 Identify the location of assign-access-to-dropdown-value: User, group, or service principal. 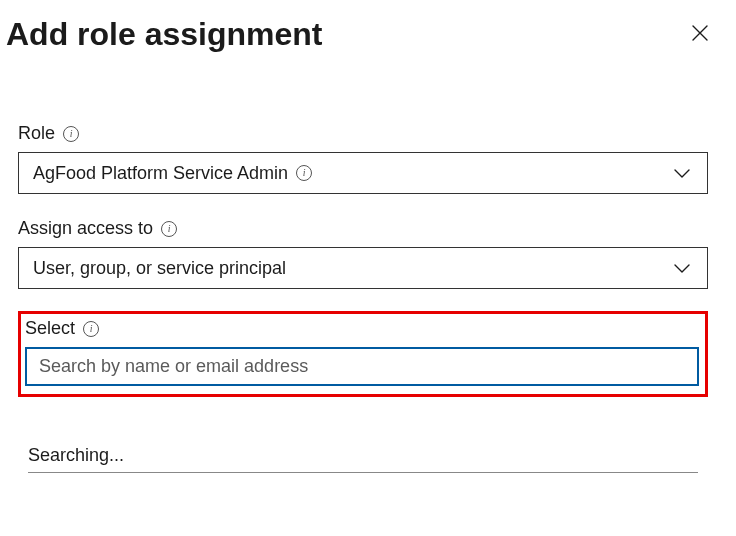
(160, 268).